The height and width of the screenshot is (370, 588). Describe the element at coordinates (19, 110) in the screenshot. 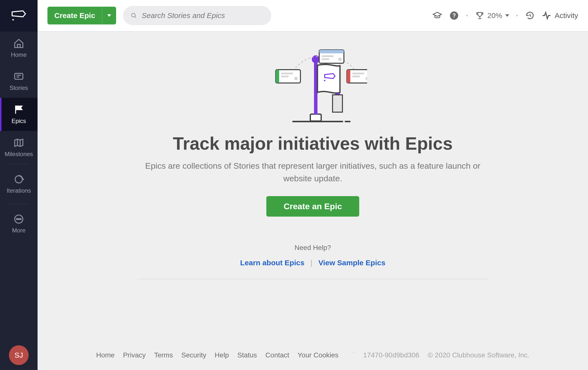

I see `flag-icon` at that location.